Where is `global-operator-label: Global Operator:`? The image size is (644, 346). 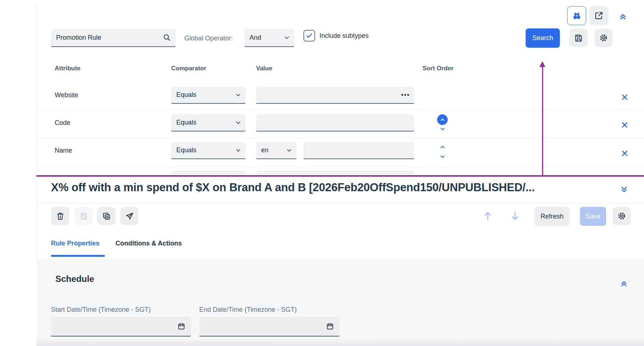
global-operator-label: Global Operator: is located at coordinates (208, 38).